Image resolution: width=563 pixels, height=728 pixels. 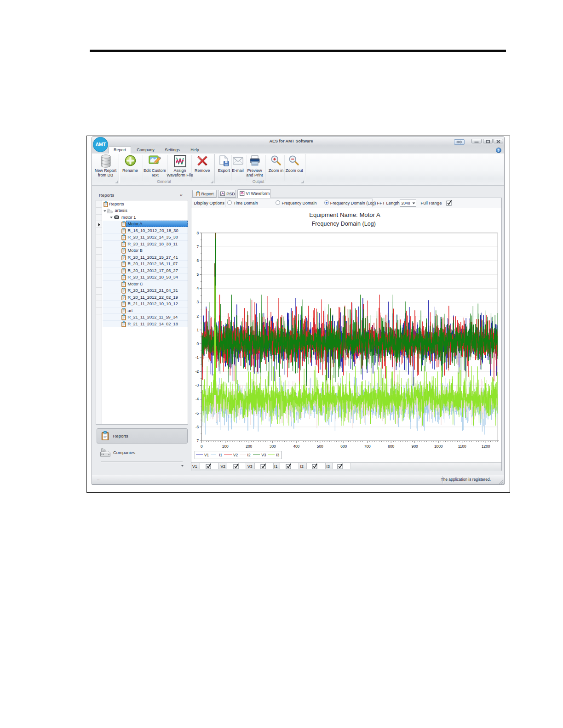 What do you see at coordinates (198, 246) in the screenshot?
I see `svg-text: 7` at bounding box center [198, 246].